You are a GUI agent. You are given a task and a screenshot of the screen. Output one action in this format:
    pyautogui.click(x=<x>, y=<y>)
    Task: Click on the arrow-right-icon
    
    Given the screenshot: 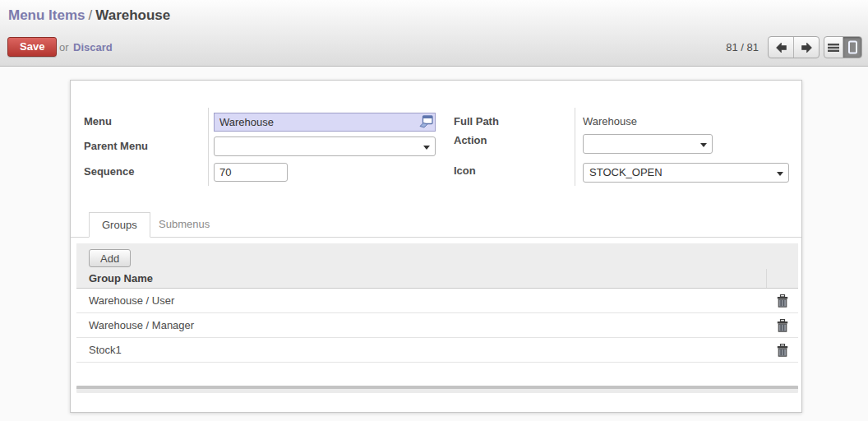 What is the action you would take?
    pyautogui.click(x=807, y=48)
    